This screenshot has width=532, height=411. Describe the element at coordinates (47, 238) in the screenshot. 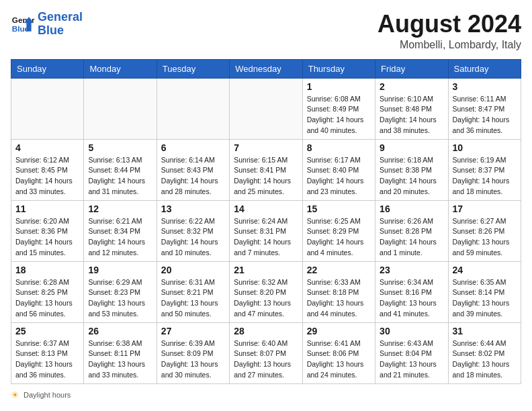

I see `day-info: Sunrise: 6:20 AM Sunset: 8:36 PM Dayligh…` at that location.